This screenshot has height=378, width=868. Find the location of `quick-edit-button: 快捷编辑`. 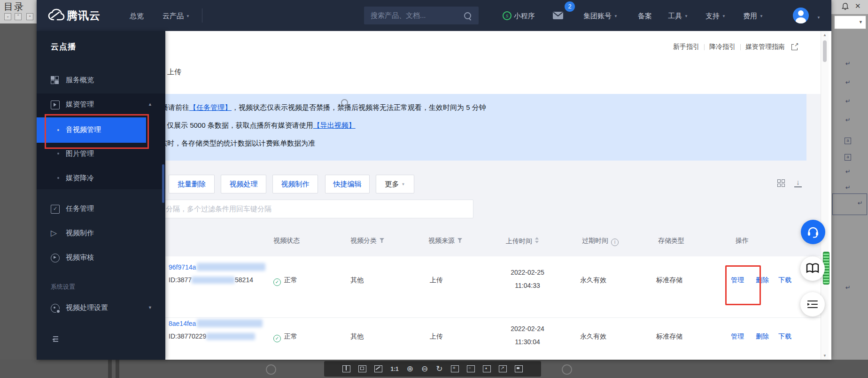

quick-edit-button: 快捷编辑 is located at coordinates (348, 184).